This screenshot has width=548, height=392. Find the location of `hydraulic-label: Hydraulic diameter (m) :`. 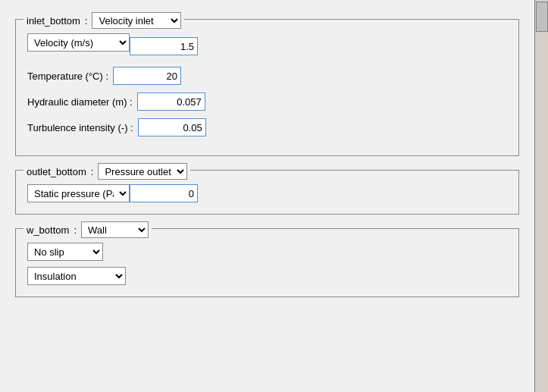

hydraulic-label: Hydraulic diameter (m) : is located at coordinates (80, 102).